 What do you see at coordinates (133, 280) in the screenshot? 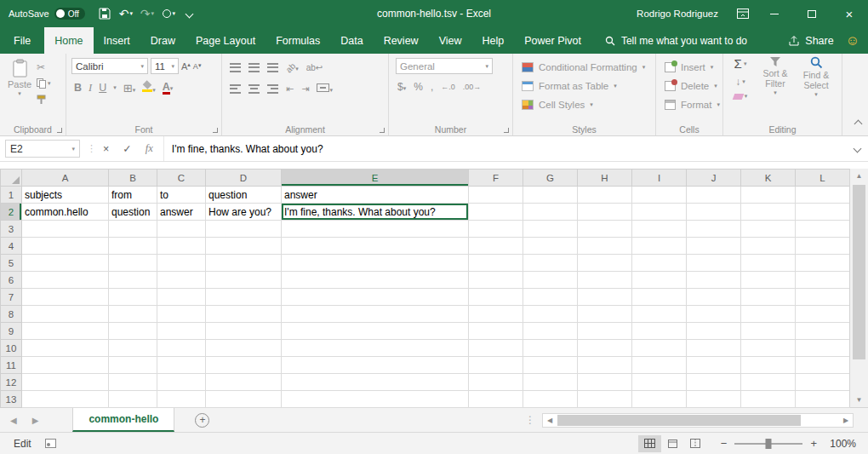
I see `cell-B6` at bounding box center [133, 280].